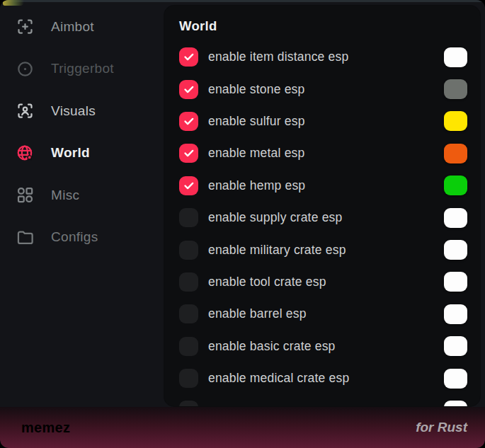 This screenshot has height=448, width=485. I want to click on esp-setting-row, so click(323, 401).